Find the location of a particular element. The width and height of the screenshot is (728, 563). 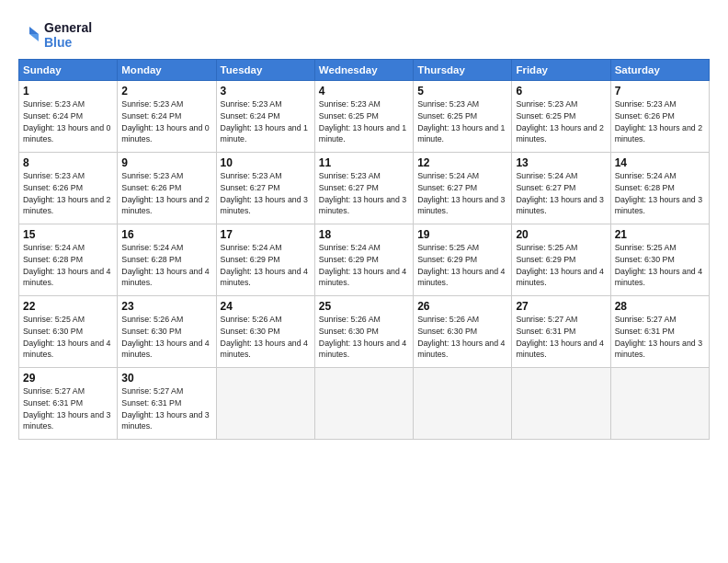

day-number: 10 is located at coordinates (266, 163).